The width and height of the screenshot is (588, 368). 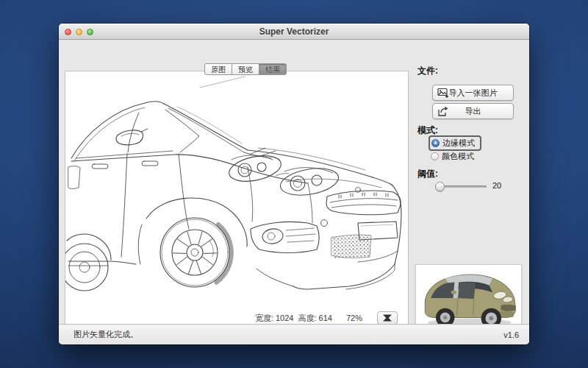 I want to click on tab-result: 结果, so click(x=273, y=69).